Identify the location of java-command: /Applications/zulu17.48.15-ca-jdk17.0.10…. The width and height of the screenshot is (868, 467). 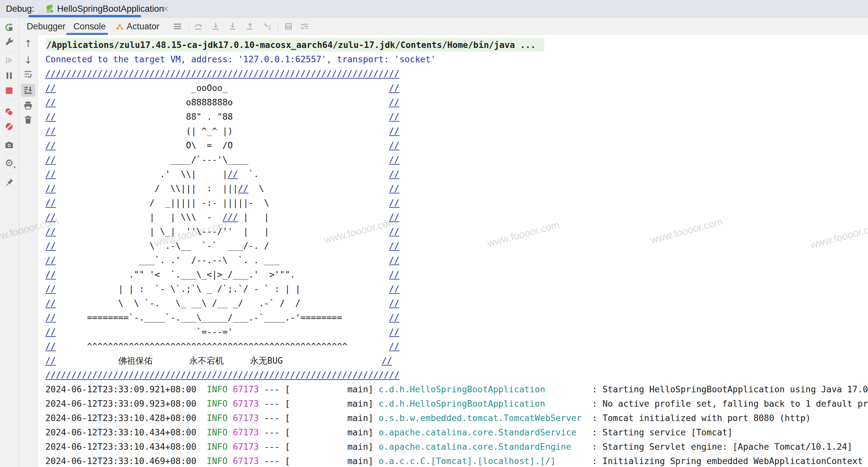
(295, 45).